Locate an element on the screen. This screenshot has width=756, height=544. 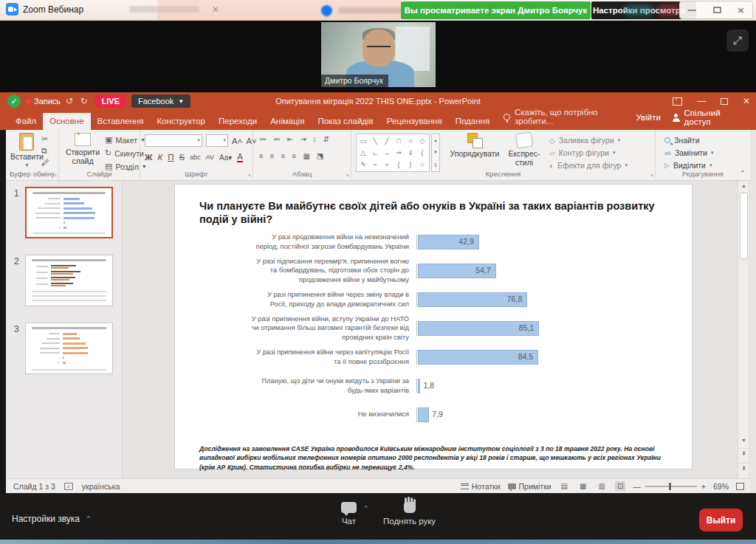
italic-button: К is located at coordinates (159, 157).